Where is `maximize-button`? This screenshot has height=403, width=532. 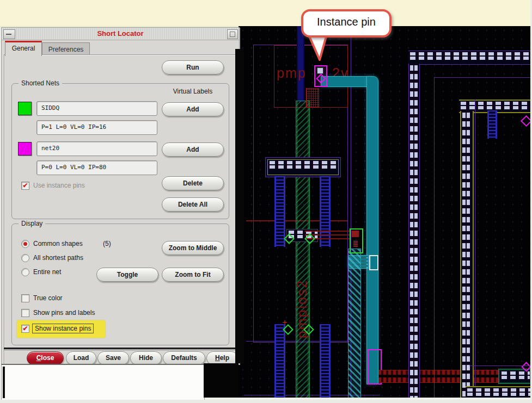 maximize-button is located at coordinates (233, 34).